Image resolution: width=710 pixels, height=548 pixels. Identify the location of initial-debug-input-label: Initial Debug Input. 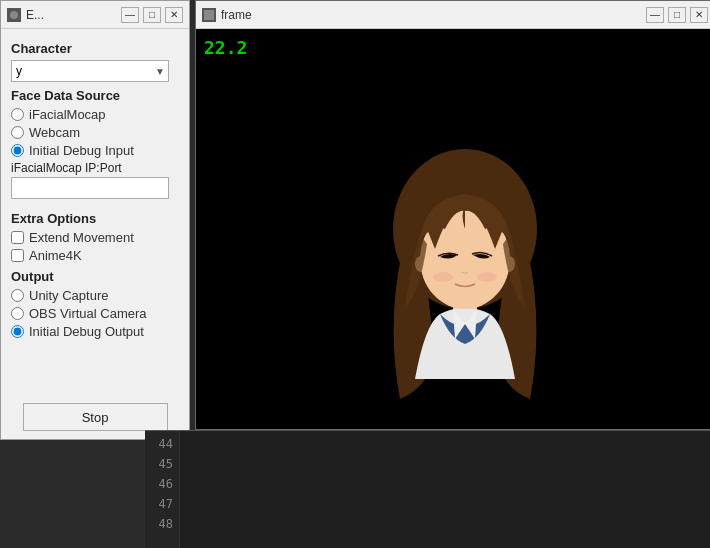
(82, 150).